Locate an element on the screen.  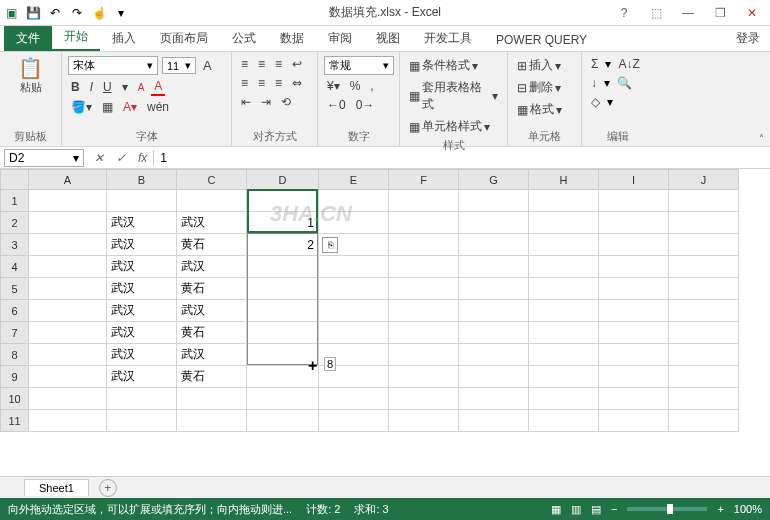
row-header-9: 9 is located at coordinates (15, 377).